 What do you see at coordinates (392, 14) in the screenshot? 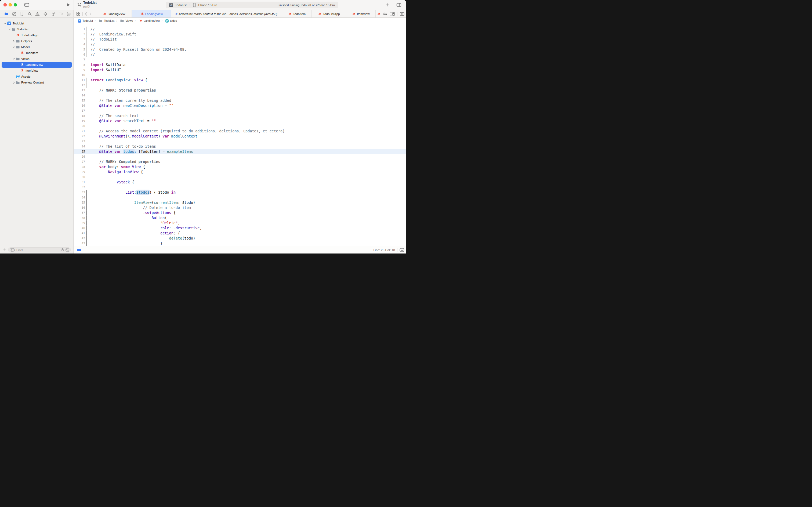
I see `adjust-editor-options-icon` at bounding box center [392, 14].